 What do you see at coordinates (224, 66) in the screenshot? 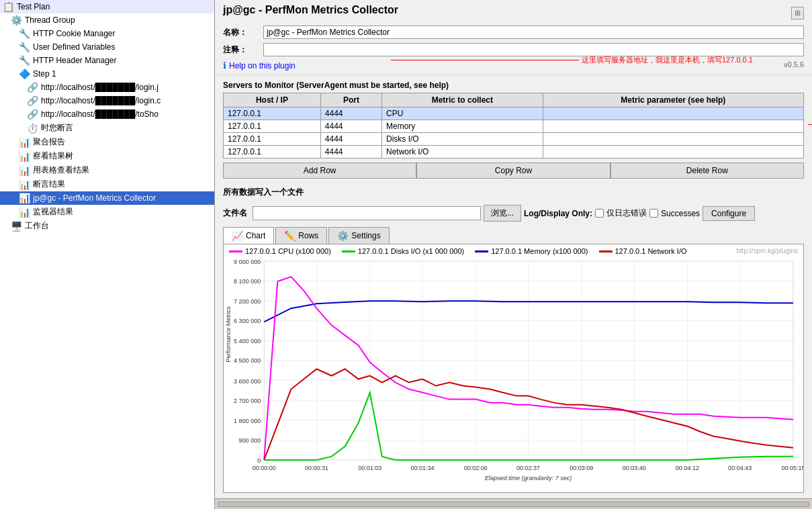
I see `info-icon: ℹ` at bounding box center [224, 66].